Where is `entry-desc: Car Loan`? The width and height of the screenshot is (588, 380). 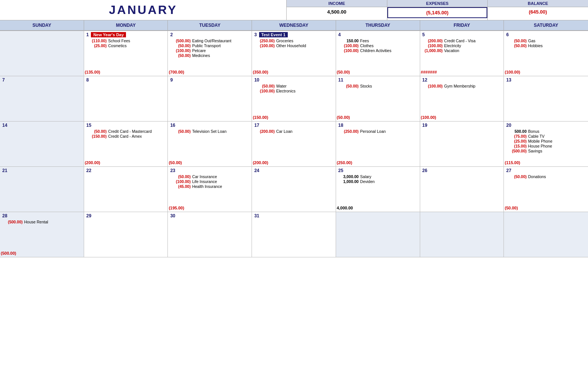
entry-desc: Car Loan is located at coordinates (284, 131).